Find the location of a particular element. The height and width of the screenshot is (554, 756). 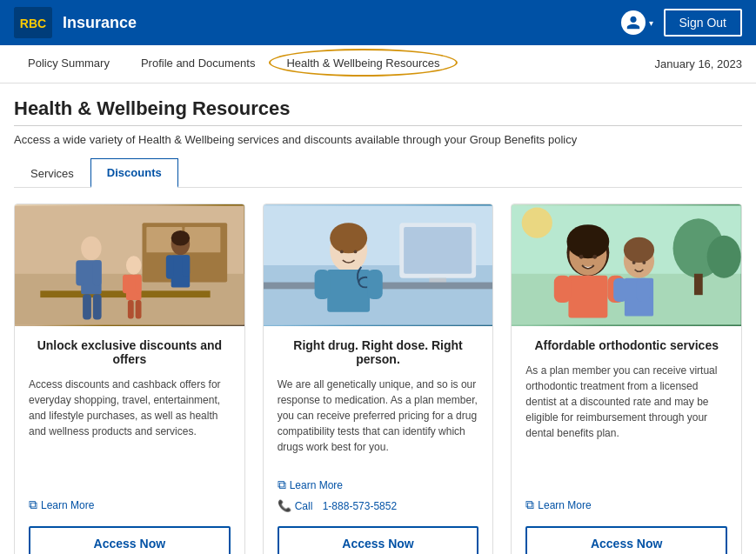

card-footer-1: ⧉ Learn More Access Now is located at coordinates (130, 520).